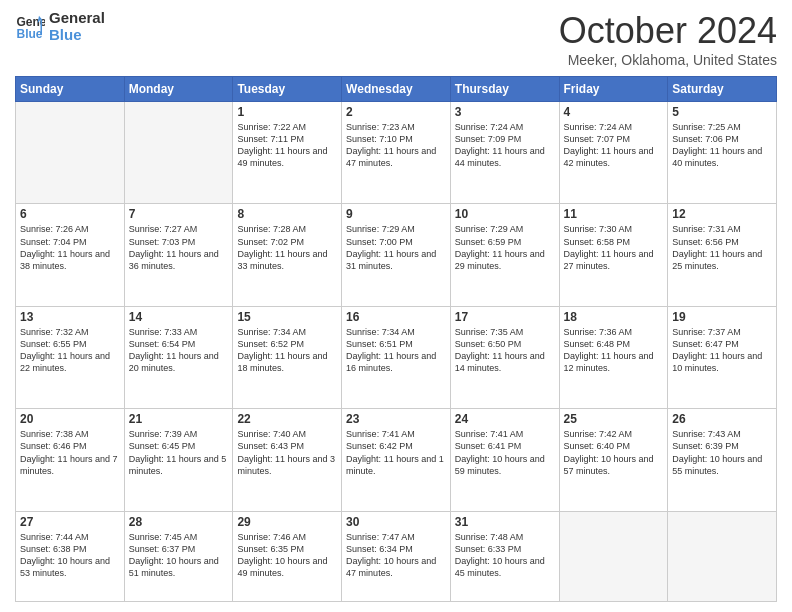 The image size is (792, 612). I want to click on cell-info: Sunrise: 7:34 AM Sunset: 6:51 PM Dayligh…, so click(396, 350).